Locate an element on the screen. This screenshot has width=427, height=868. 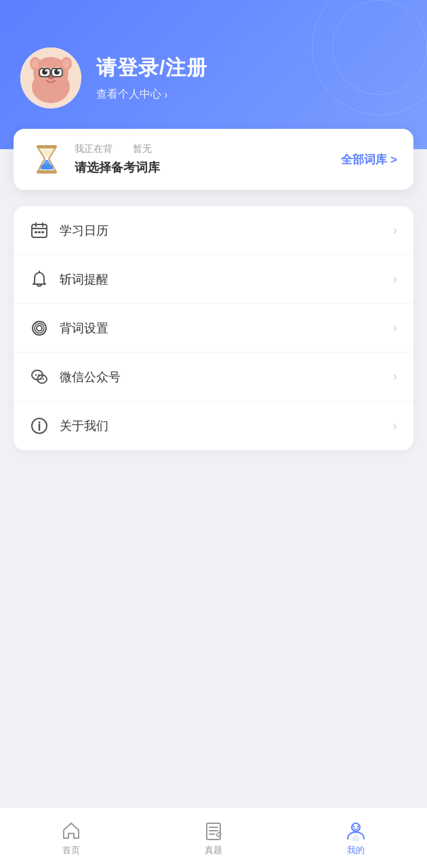
all-vocab-button: 全部词库 > is located at coordinates (369, 160).